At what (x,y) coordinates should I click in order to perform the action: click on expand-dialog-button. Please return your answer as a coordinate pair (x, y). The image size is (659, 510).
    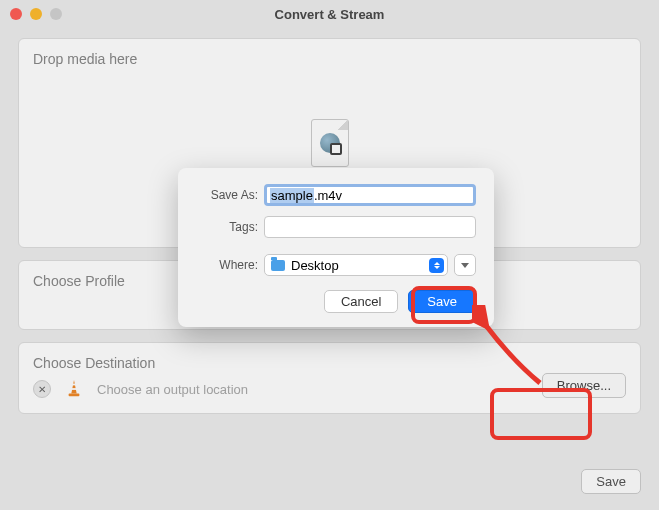
    Looking at the image, I should click on (465, 265).